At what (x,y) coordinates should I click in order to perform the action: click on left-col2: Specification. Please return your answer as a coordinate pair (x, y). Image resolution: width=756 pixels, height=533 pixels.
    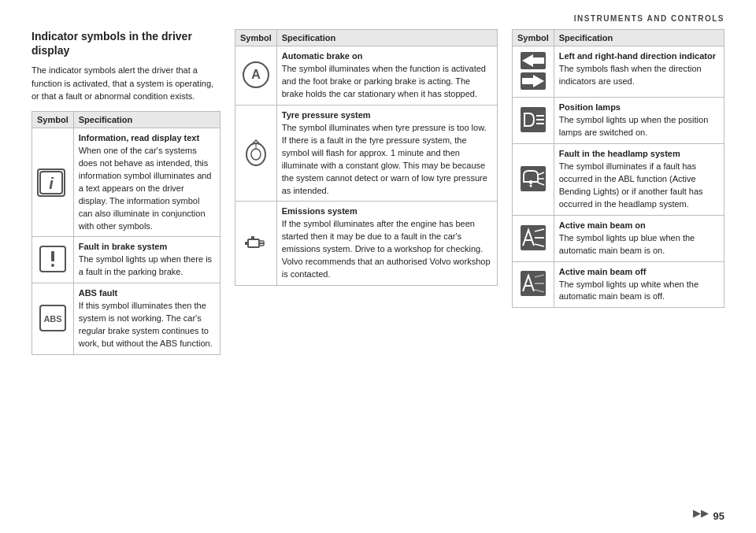
    Looking at the image, I should click on (146, 120).